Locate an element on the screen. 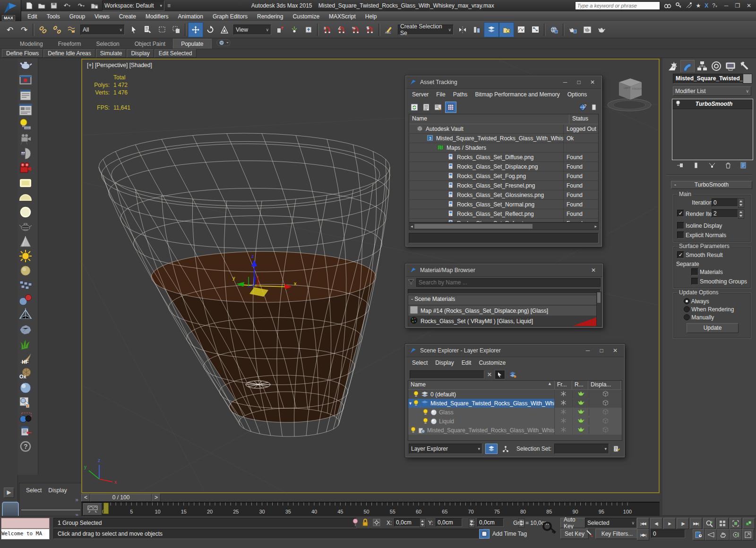  scene-explorer-titlebar: Scene Explorer - Layer Explorer ─ □ ✕ is located at coordinates (515, 351).